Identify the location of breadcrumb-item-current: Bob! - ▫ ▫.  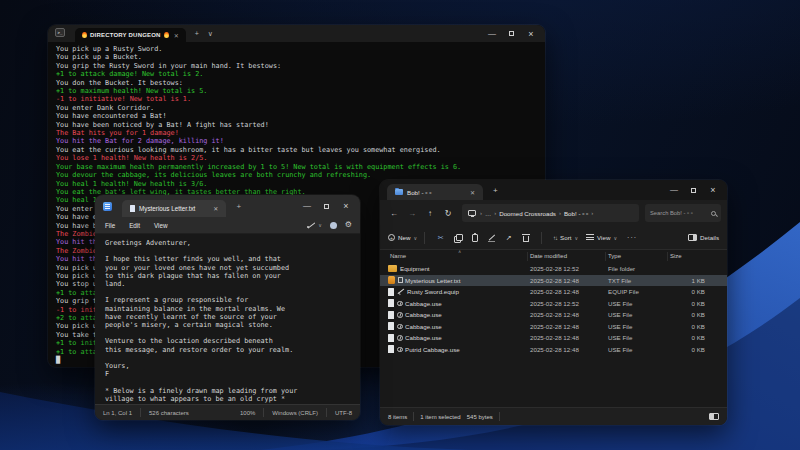
(576, 214).